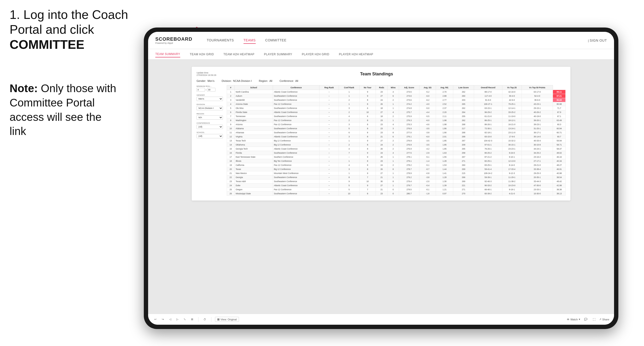 The width and height of the screenshot is (644, 346). What do you see at coordinates (537, 129) in the screenshot?
I see `table-cell: 31-25-1` at bounding box center [537, 129].